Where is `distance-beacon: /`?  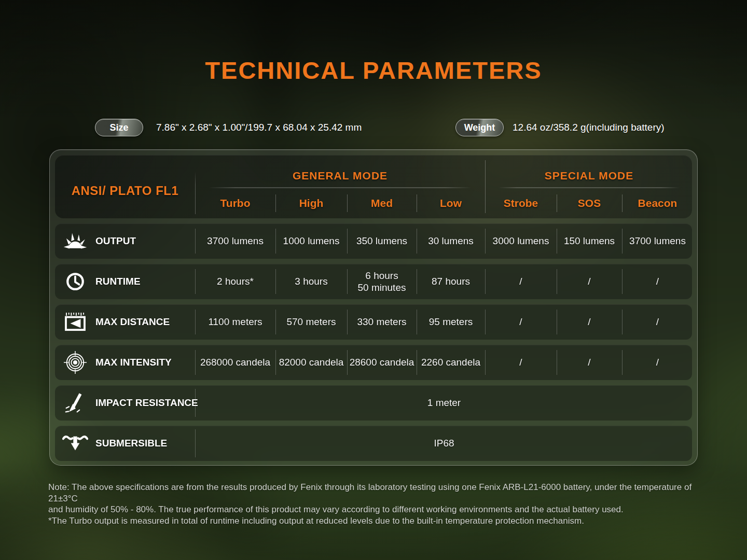
distance-beacon: / is located at coordinates (658, 322).